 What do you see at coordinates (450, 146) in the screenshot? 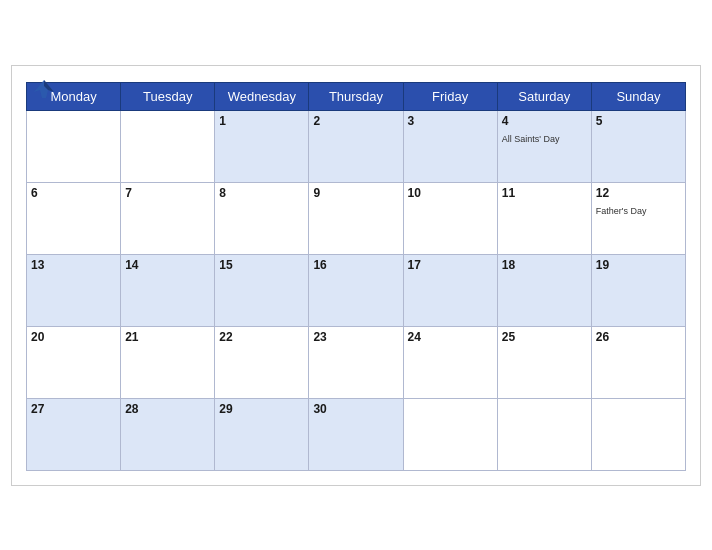
I see `calendar-cell: 3` at bounding box center [450, 146].